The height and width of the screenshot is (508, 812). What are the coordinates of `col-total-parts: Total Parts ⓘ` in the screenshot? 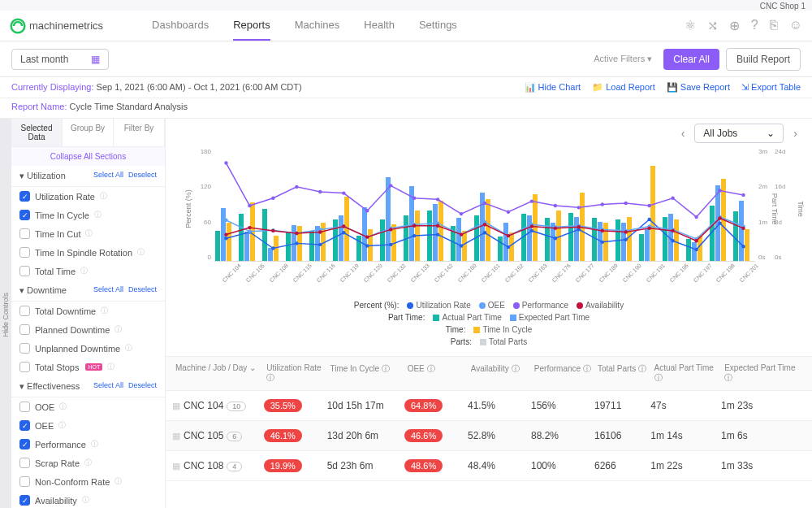 It's located at (623, 374).